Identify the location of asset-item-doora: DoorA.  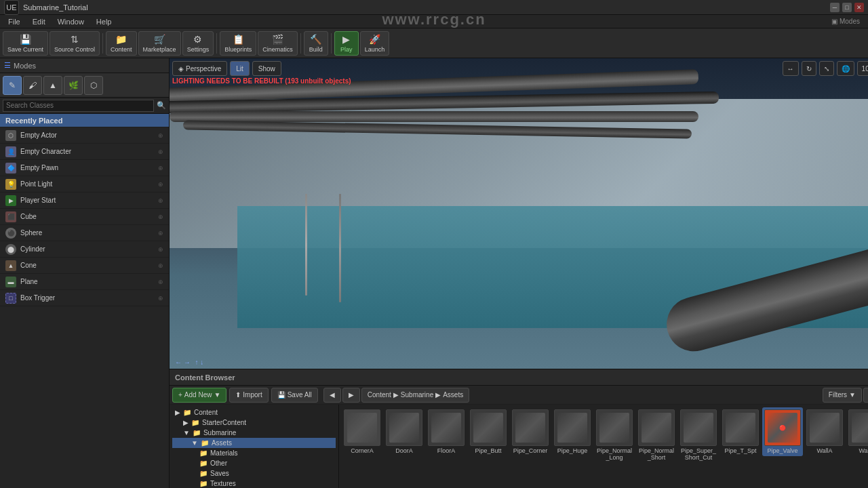
(404, 432).